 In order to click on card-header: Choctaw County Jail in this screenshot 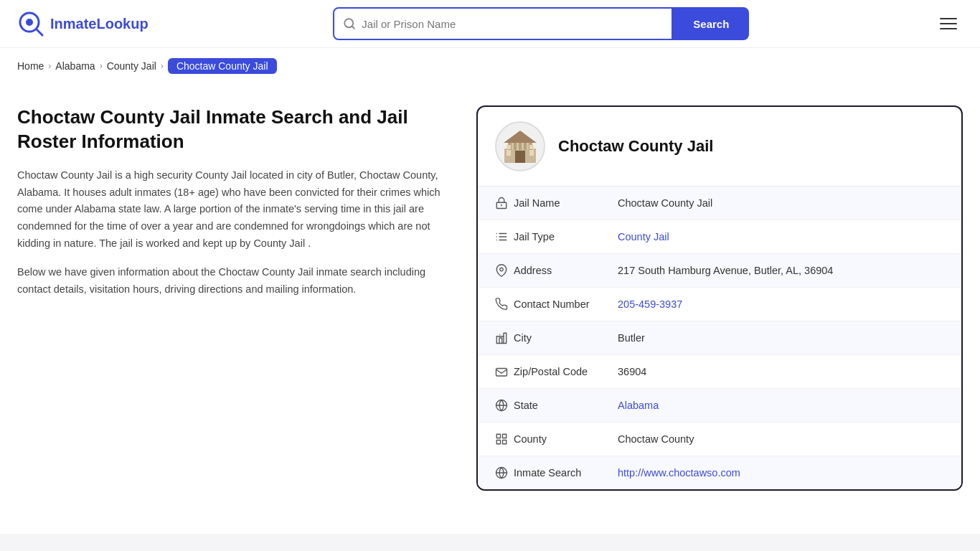, I will do `click(720, 146)`.